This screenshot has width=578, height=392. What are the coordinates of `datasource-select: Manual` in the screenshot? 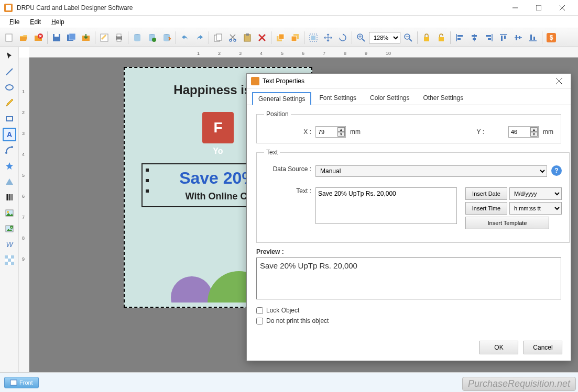 It's located at (431, 171).